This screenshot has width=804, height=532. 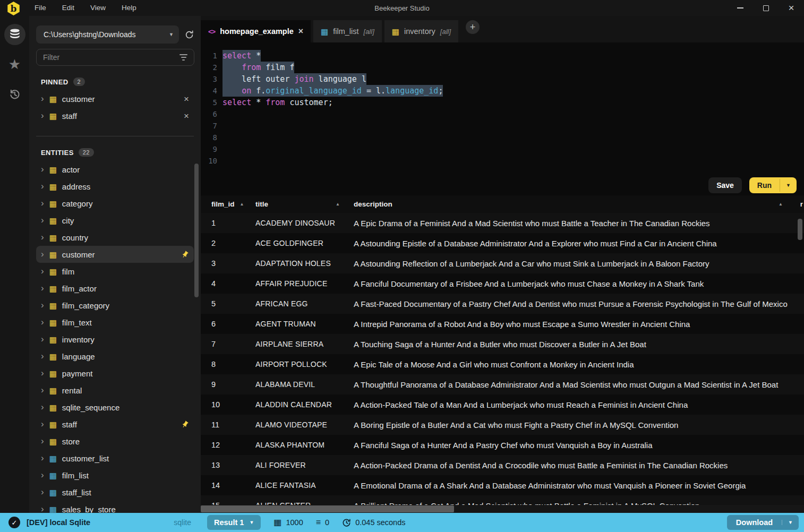 I want to click on code-line-2: 2 from film f, so click(x=502, y=67).